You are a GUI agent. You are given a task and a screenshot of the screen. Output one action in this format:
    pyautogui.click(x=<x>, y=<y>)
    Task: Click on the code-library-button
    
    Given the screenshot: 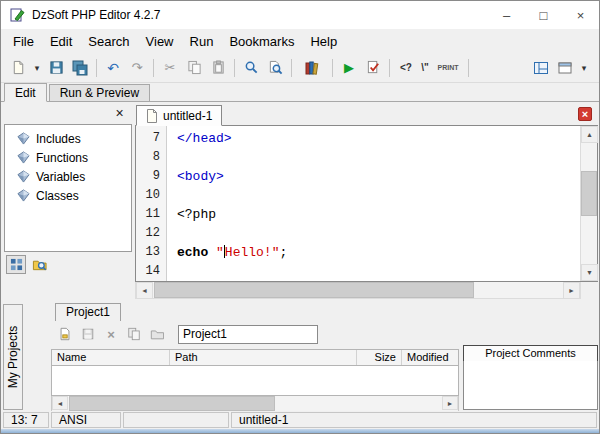 What is the action you would take?
    pyautogui.click(x=312, y=68)
    